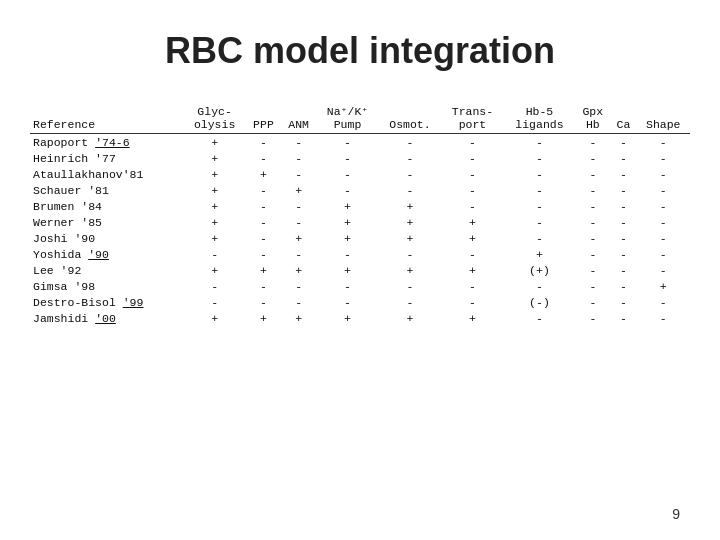  I want to click on ref-cell: Gimsa '98, so click(106, 286).